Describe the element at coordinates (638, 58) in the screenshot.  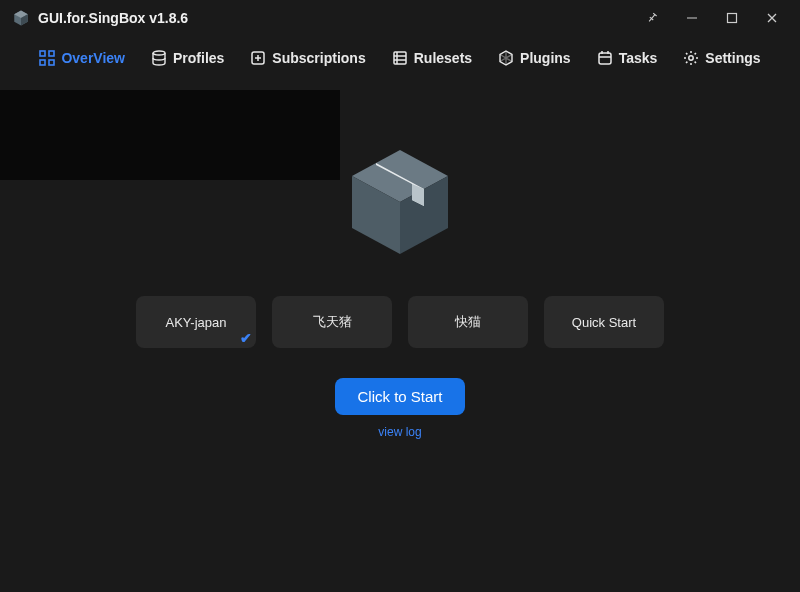
I see `nav-label: Tasks` at that location.